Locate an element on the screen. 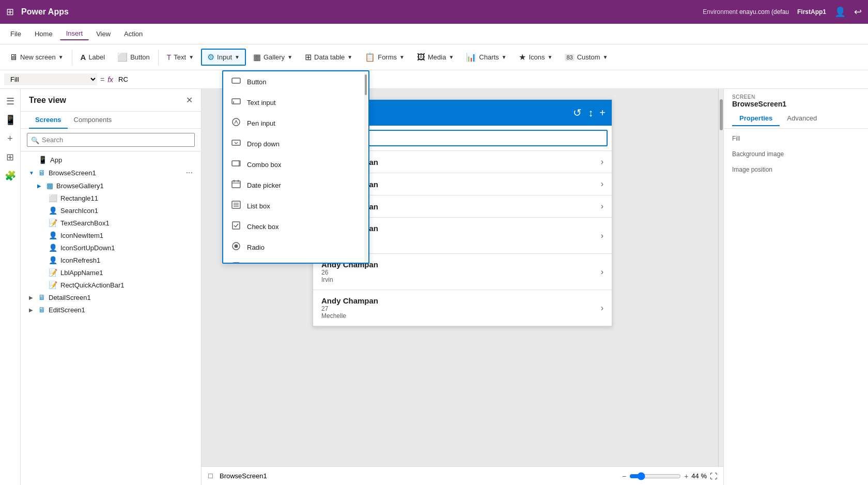  property-select: Fill is located at coordinates (51, 80).